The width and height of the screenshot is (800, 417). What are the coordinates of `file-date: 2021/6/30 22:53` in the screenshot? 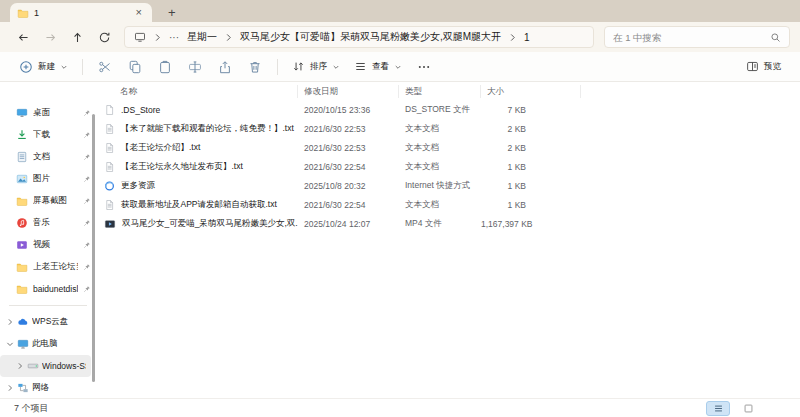 It's located at (348, 148).